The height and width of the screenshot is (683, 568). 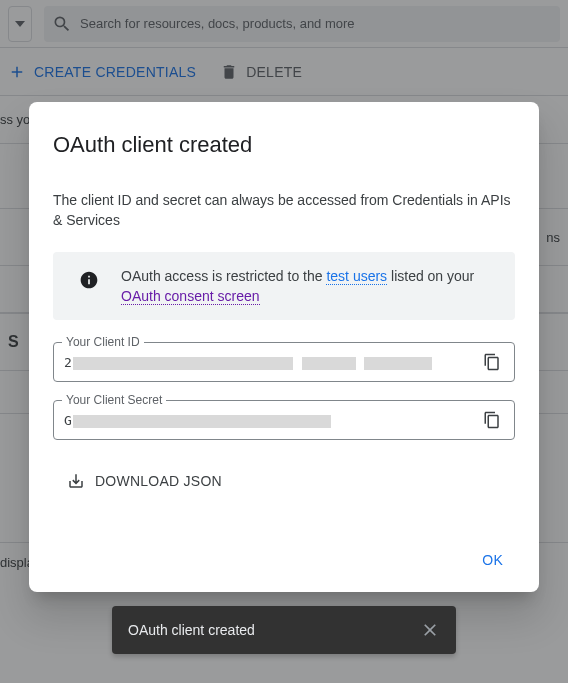 I want to click on ok-button: OK, so click(x=492, y=560).